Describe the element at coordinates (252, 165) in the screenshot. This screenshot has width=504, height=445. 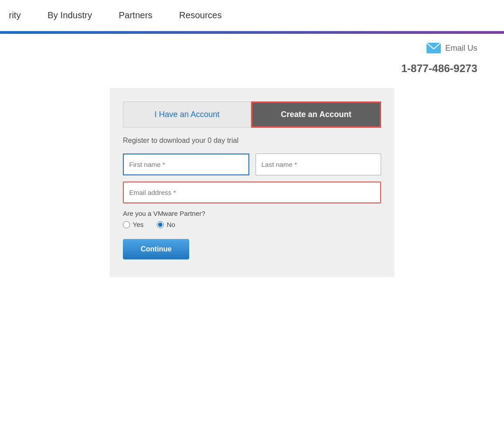
I see `name-fields-row` at that location.